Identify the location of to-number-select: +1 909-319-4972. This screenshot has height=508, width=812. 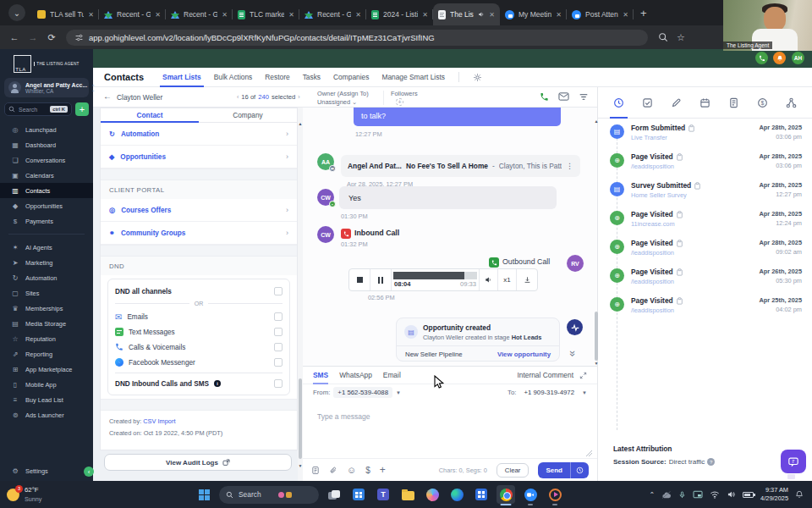
(549, 393).